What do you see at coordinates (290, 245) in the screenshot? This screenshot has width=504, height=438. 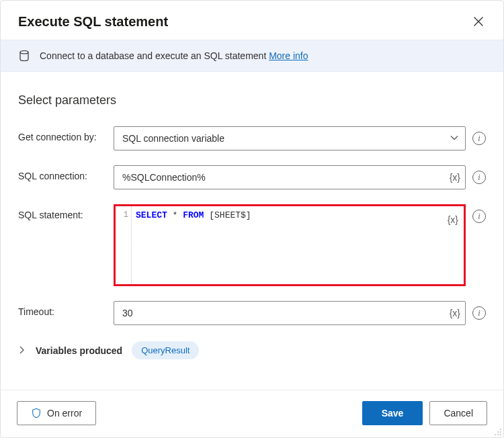 I see `sql-statement-editor: 1 SELECT * FROM [SHEET$] {x}` at bounding box center [290, 245].